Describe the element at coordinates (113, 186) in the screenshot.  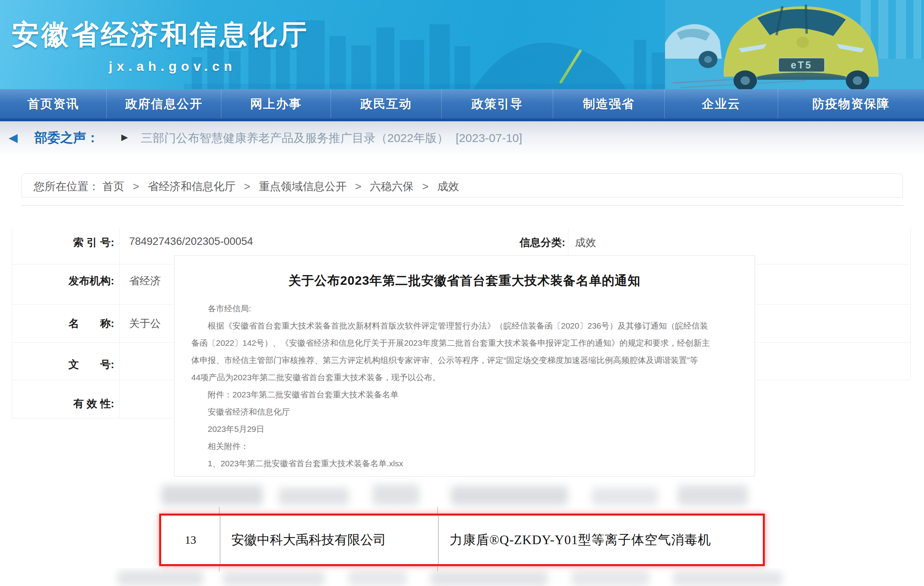
I see `breadcrumb-home: 首页` at that location.